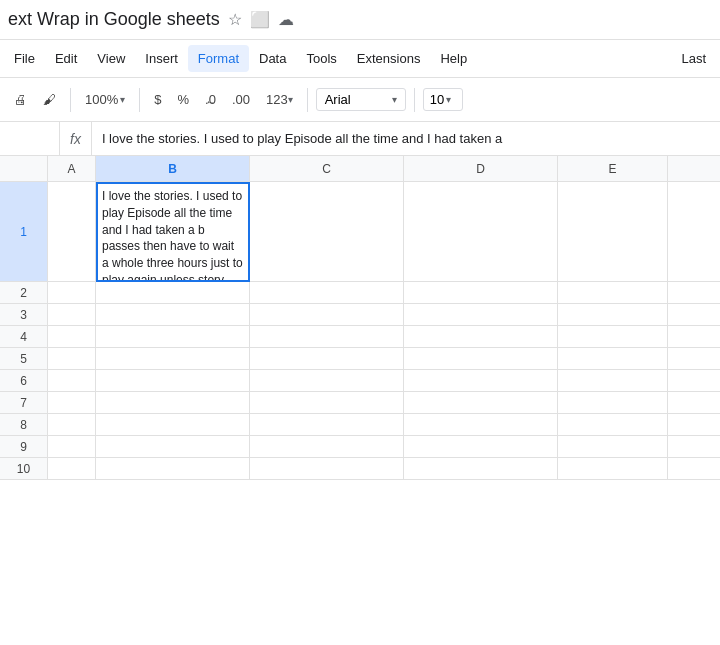 The width and height of the screenshot is (720, 645). Describe the element at coordinates (72, 424) in the screenshot. I see `cell-a8` at that location.